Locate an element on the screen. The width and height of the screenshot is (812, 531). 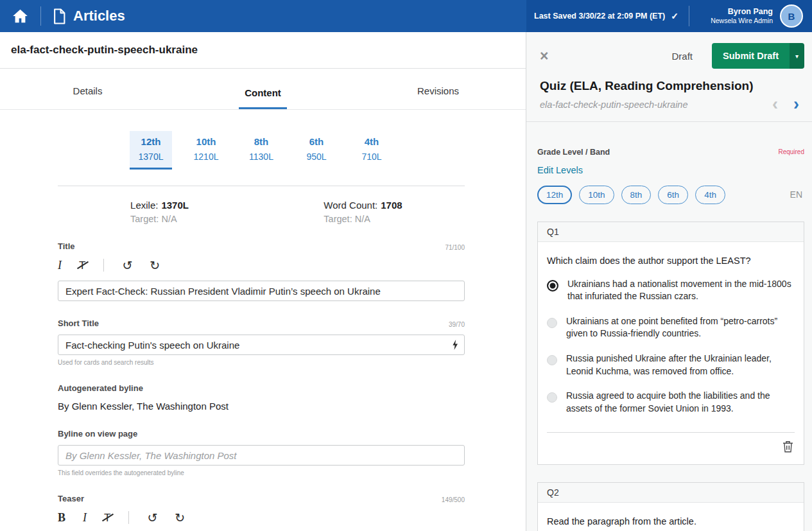
short-title-wrap is located at coordinates (261, 345).